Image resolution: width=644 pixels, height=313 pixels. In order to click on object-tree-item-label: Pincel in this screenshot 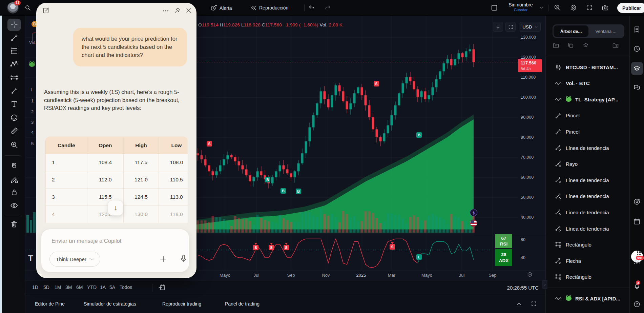, I will do `click(573, 132)`.